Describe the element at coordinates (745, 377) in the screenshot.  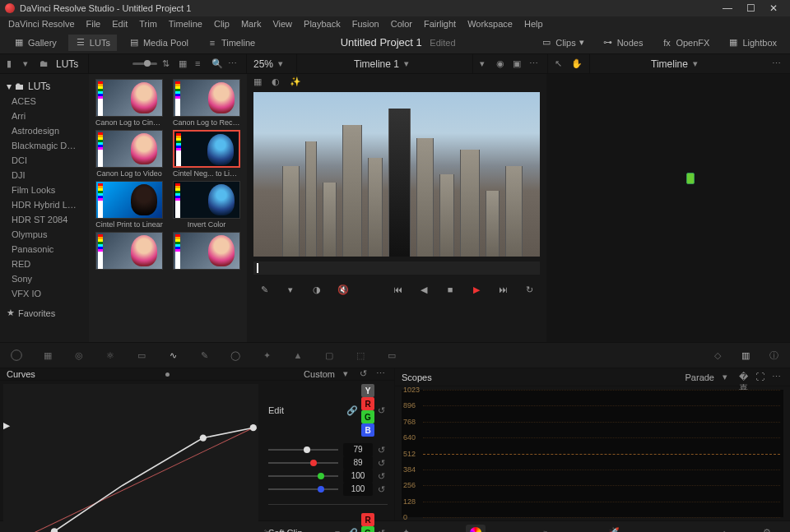
I see `settings-icon: �喜` at that location.